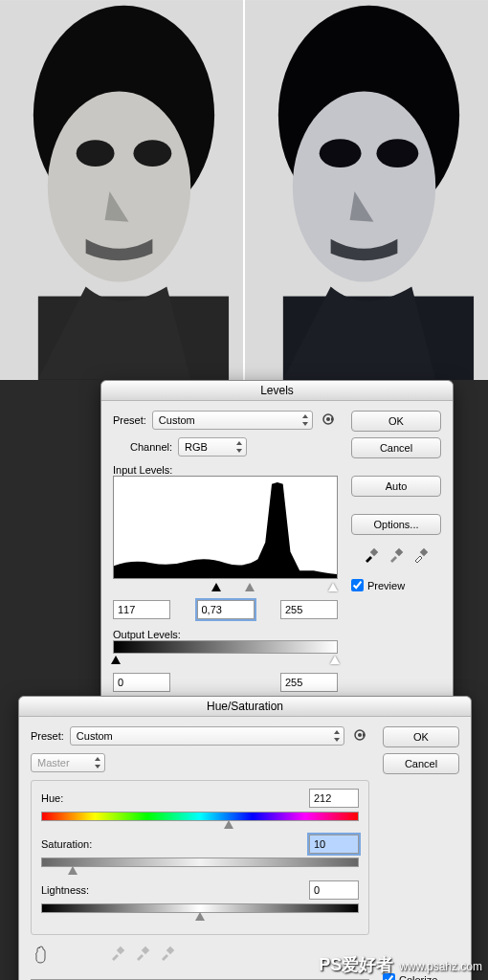 The width and height of the screenshot is (488, 980). I want to click on input-black, so click(142, 610).